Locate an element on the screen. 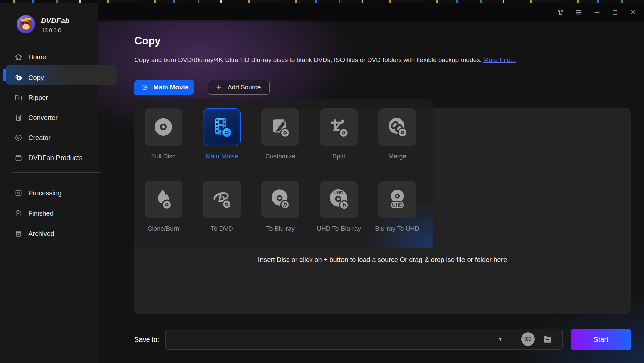 The width and height of the screenshot is (644, 363). customize-pencil-disc-icon is located at coordinates (280, 127).